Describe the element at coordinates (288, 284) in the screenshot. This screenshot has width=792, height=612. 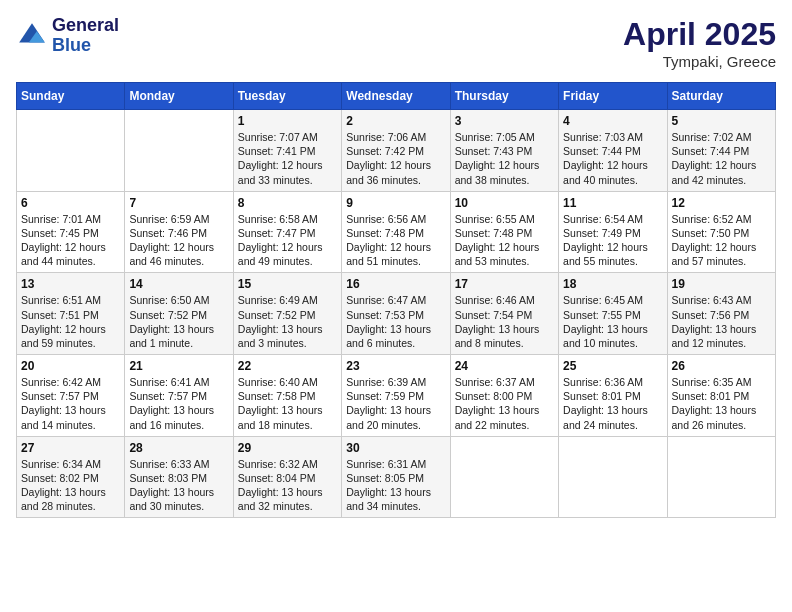
I see `day-number: 15` at that location.